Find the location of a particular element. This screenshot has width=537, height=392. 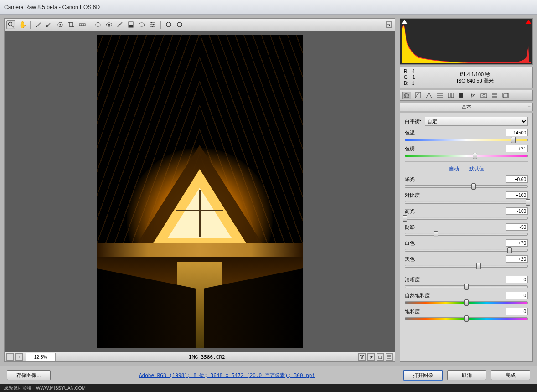

watermark-bar: 思缘设计论坛 WWW.MISSYUAN.COM is located at coordinates (268, 388).